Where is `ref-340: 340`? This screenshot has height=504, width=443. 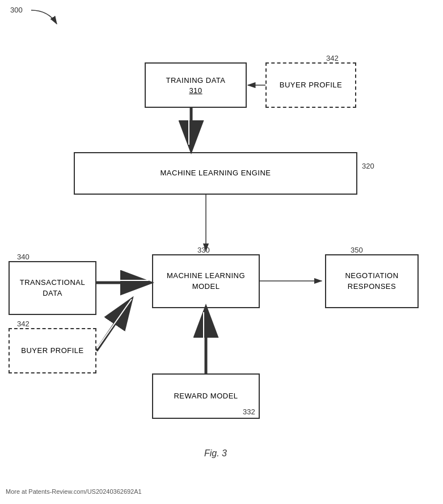 ref-340: 340 is located at coordinates (23, 257).